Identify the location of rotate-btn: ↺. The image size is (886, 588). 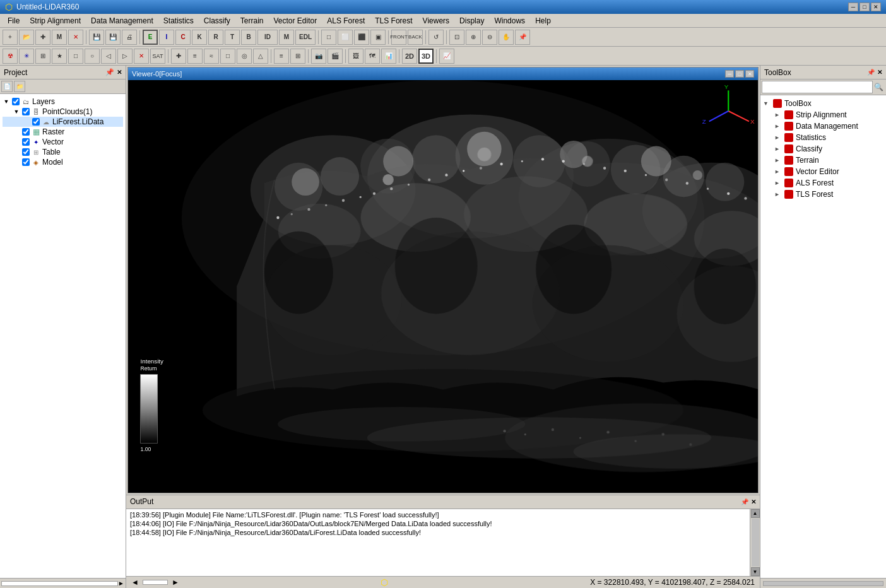
(436, 37).